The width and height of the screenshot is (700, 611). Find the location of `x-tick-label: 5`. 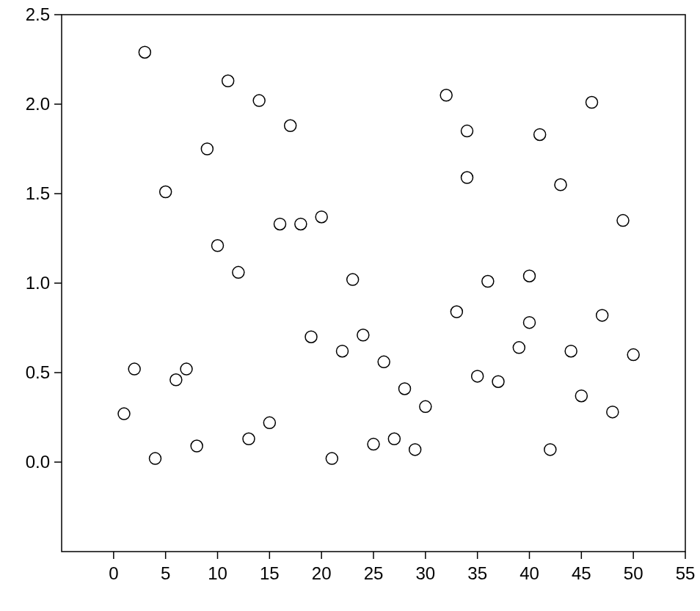

x-tick-label: 5 is located at coordinates (166, 574).